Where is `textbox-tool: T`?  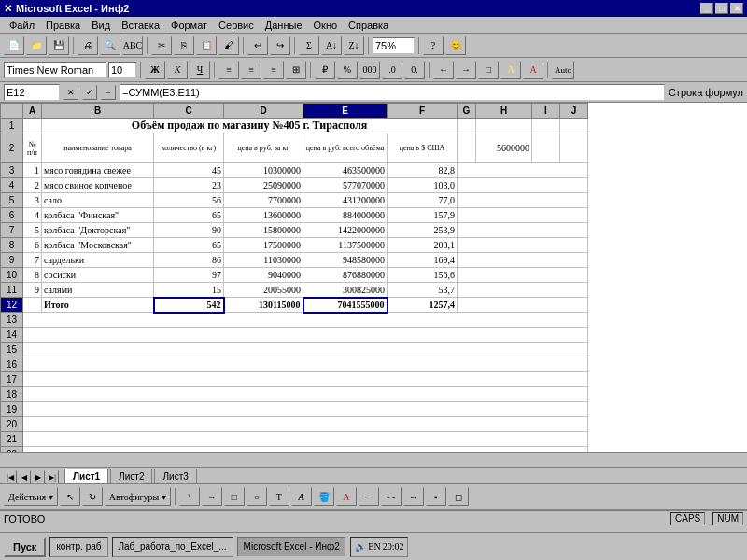
textbox-tool: T is located at coordinates (279, 497).